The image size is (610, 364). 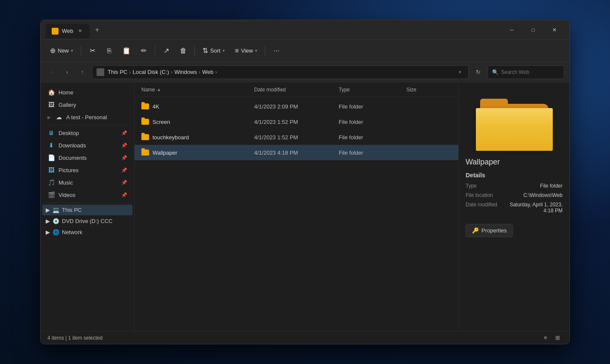 What do you see at coordinates (429, 90) in the screenshot?
I see `col-size-header: Size` at bounding box center [429, 90].